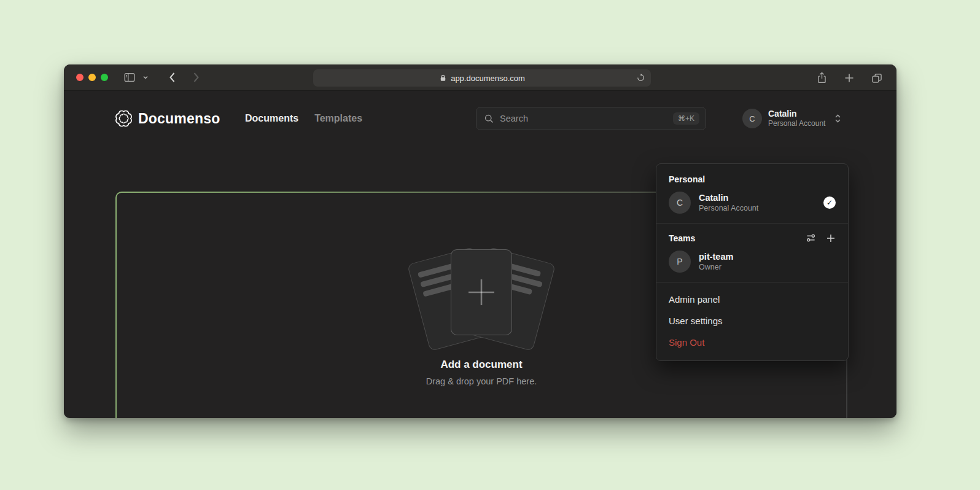 This screenshot has height=490, width=980. I want to click on empty-state-subtitle: Drag & drop your PDF here., so click(481, 381).